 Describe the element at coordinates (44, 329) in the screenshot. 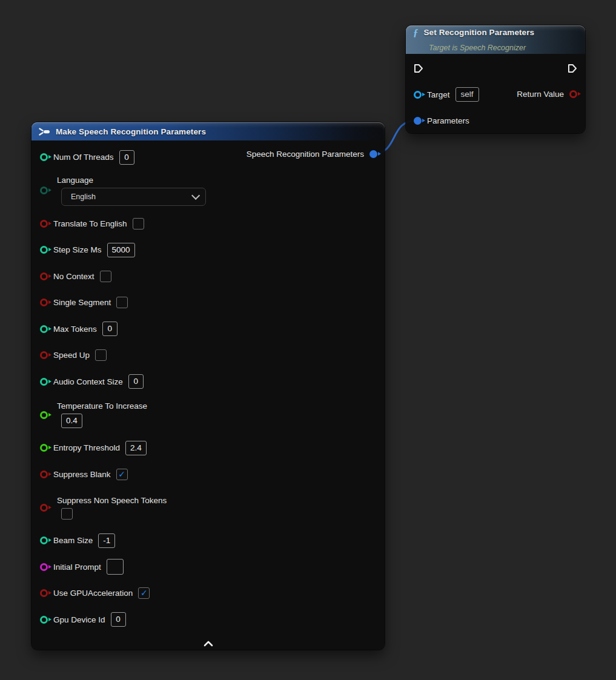

I see `max-tokens-pin` at that location.